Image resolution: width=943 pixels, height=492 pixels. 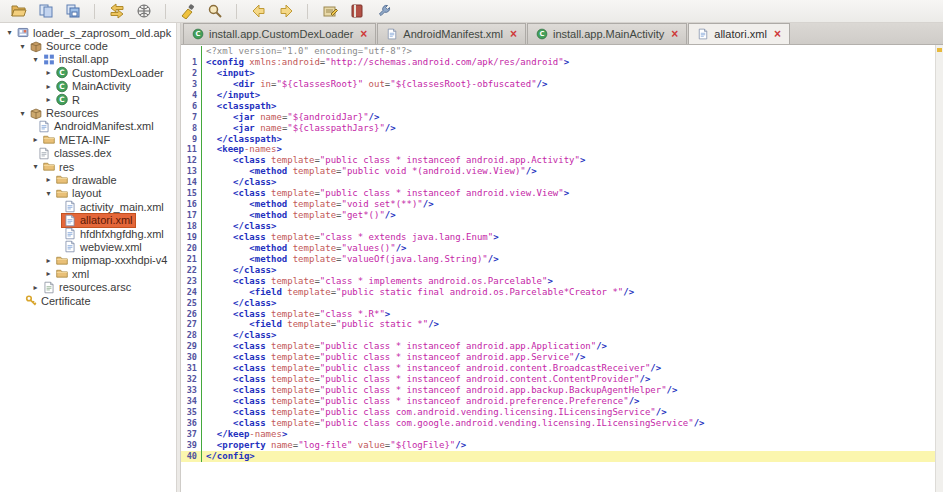 What do you see at coordinates (18, 12) in the screenshot?
I see `open-file-button` at bounding box center [18, 12].